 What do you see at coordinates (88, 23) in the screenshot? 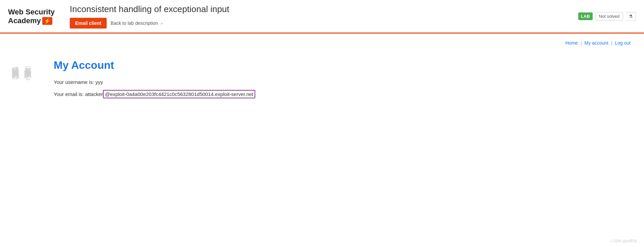
I see `email-client-button: Email client` at bounding box center [88, 23].